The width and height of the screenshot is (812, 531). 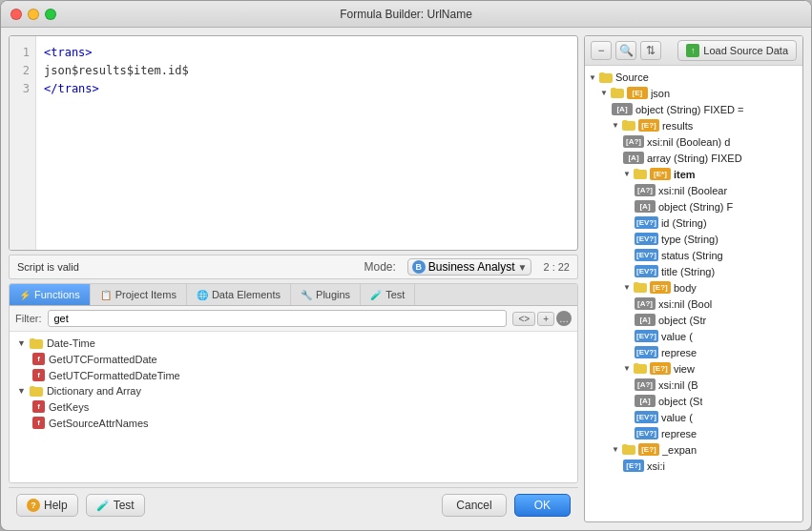 I want to click on load-source-button: ↑ Load Source Data, so click(x=737, y=51).